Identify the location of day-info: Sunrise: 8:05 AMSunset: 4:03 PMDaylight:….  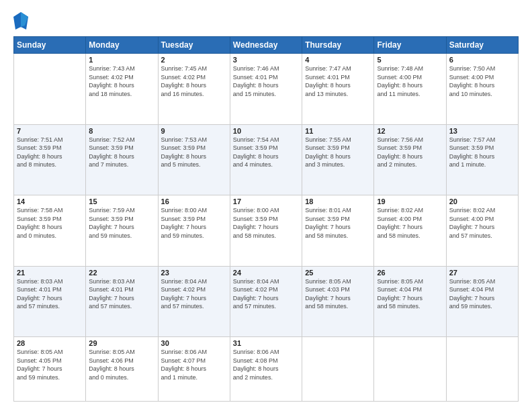
(338, 294).